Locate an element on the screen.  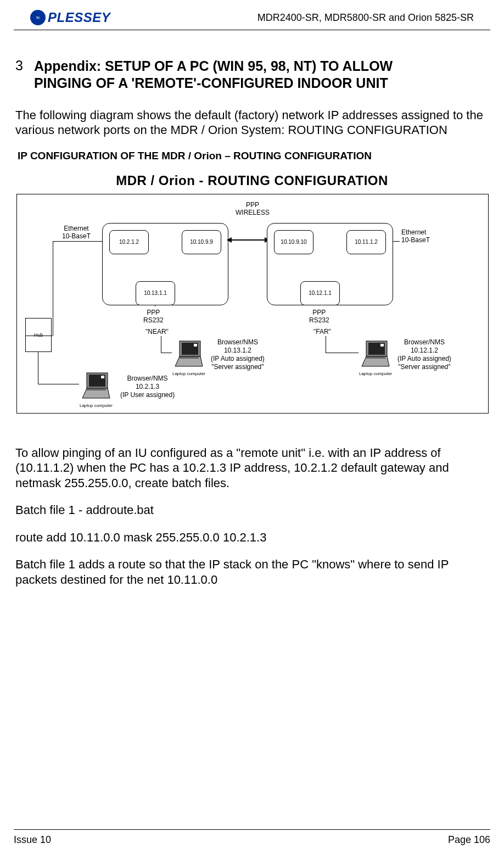
hub-laptop-line-v is located at coordinates (38, 368).